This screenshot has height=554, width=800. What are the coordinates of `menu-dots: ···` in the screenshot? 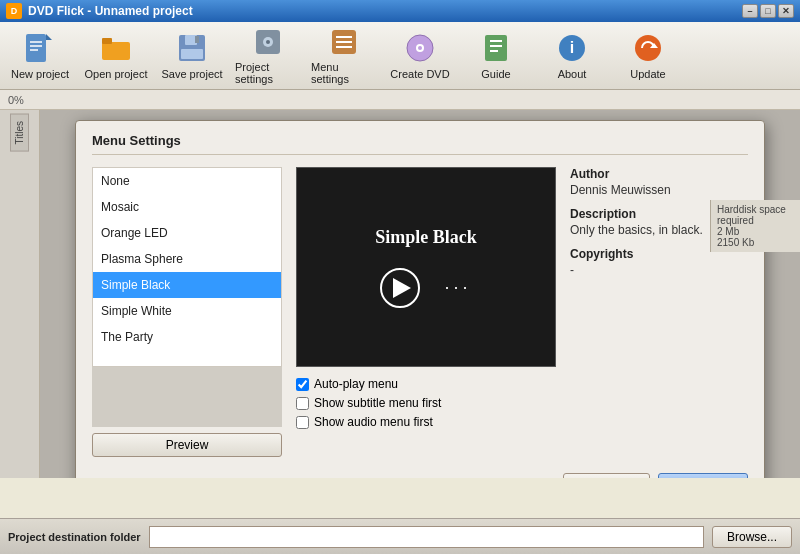 It's located at (458, 288).